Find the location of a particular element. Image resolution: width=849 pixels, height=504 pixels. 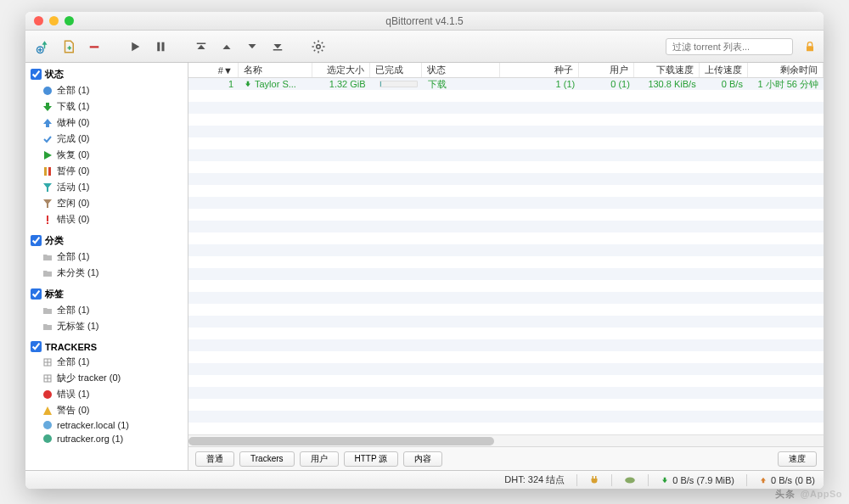

titlebar: qBittorrent v4.1.5 is located at coordinates (424, 21).